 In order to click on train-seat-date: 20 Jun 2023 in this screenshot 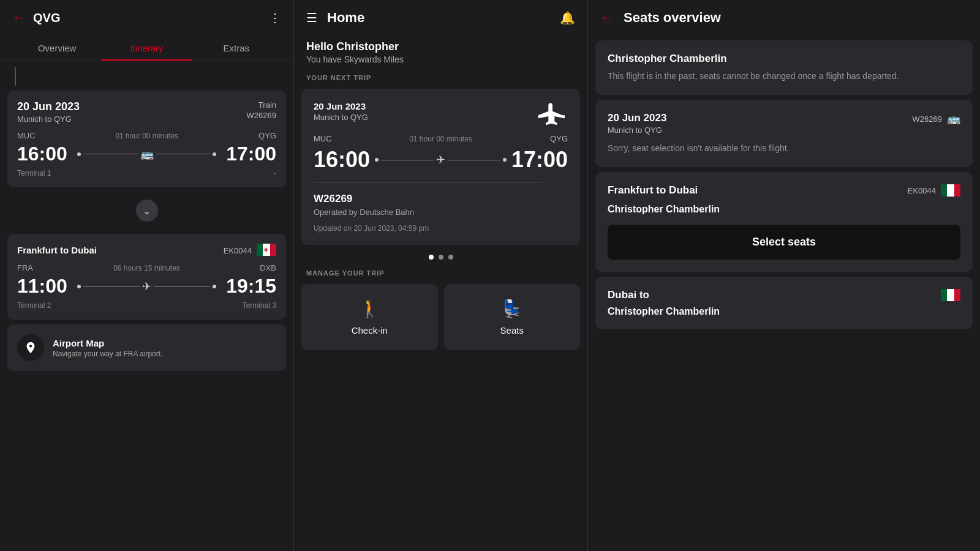, I will do `click(637, 118)`.